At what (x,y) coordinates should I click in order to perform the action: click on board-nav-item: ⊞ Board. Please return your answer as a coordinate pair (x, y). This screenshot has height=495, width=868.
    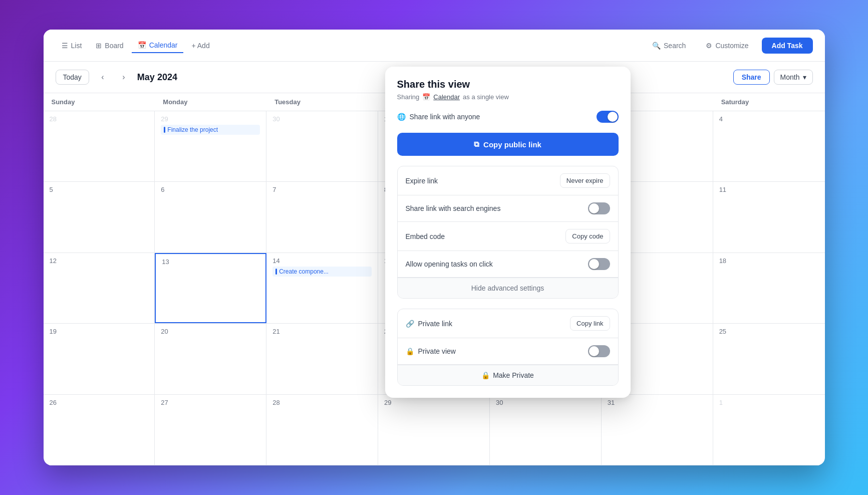
    Looking at the image, I should click on (109, 46).